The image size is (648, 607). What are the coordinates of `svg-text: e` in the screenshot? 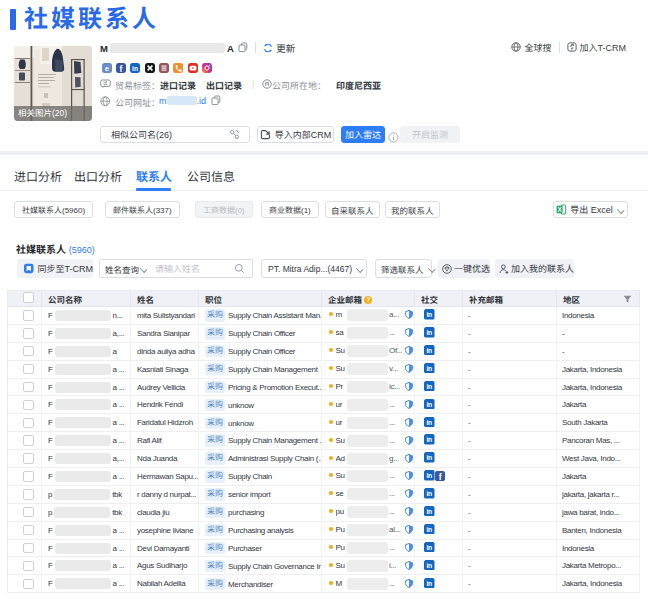 It's located at (106, 68).